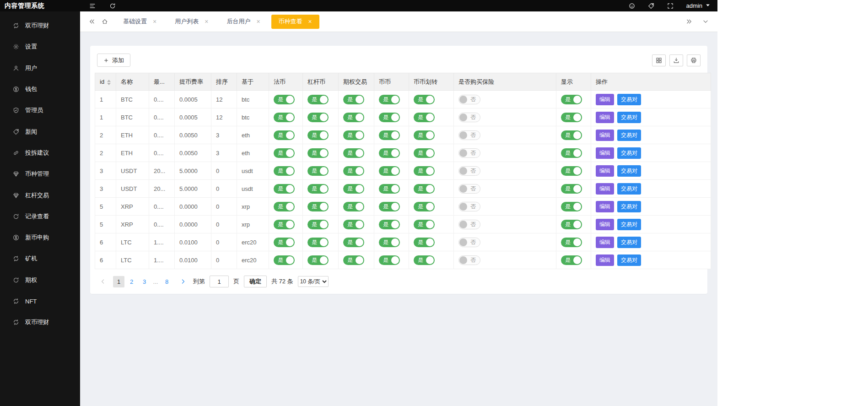 The width and height of the screenshot is (868, 406). What do you see at coordinates (659, 60) in the screenshot?
I see `filter-columns-button` at bounding box center [659, 60].